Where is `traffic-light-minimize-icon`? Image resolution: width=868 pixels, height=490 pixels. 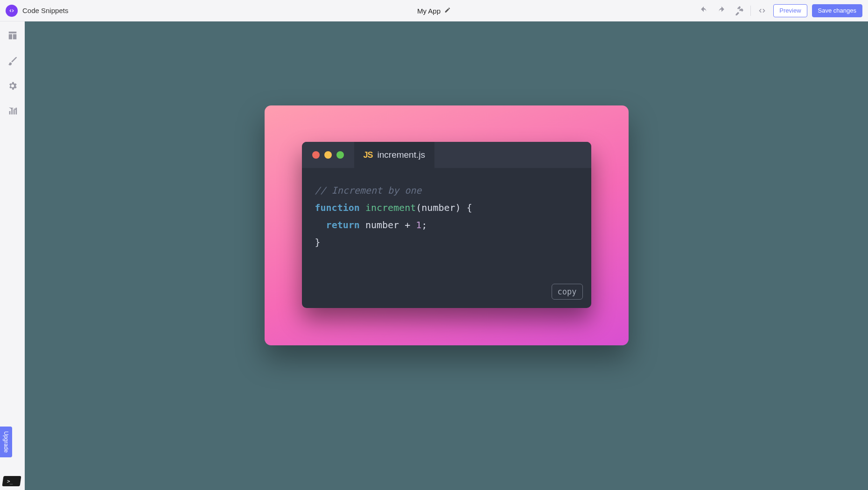
traffic-light-minimize-icon is located at coordinates (328, 155).